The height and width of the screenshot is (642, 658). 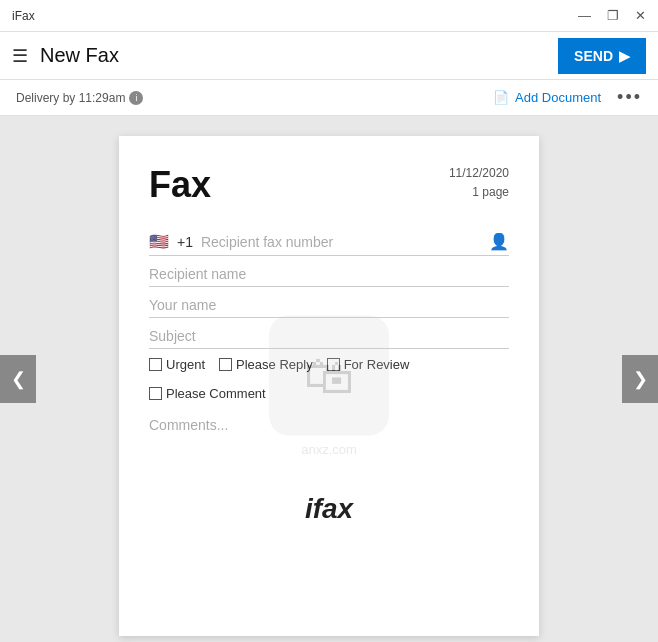 I want to click on please-comment-label: Please Comment, so click(x=216, y=394).